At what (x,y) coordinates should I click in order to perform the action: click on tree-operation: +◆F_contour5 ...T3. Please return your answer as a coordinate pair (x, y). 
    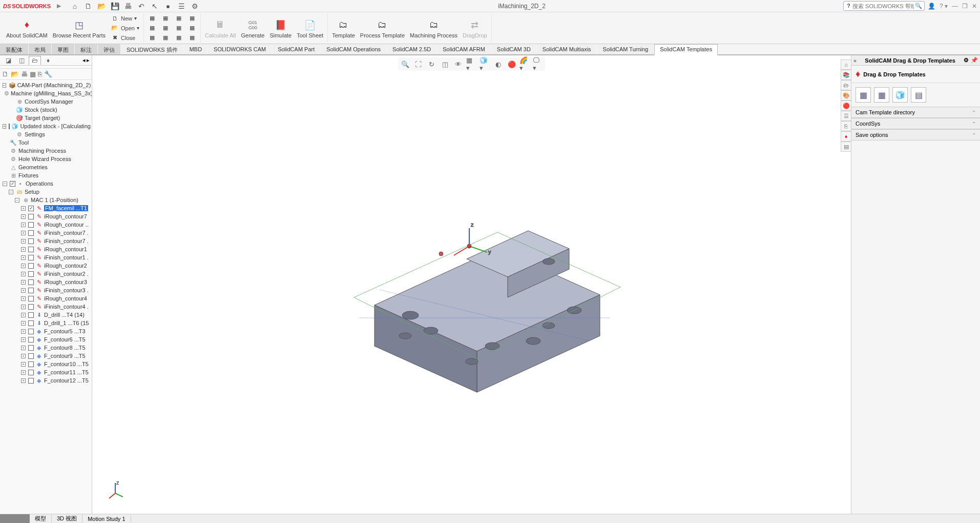
    Looking at the image, I should click on (46, 331).